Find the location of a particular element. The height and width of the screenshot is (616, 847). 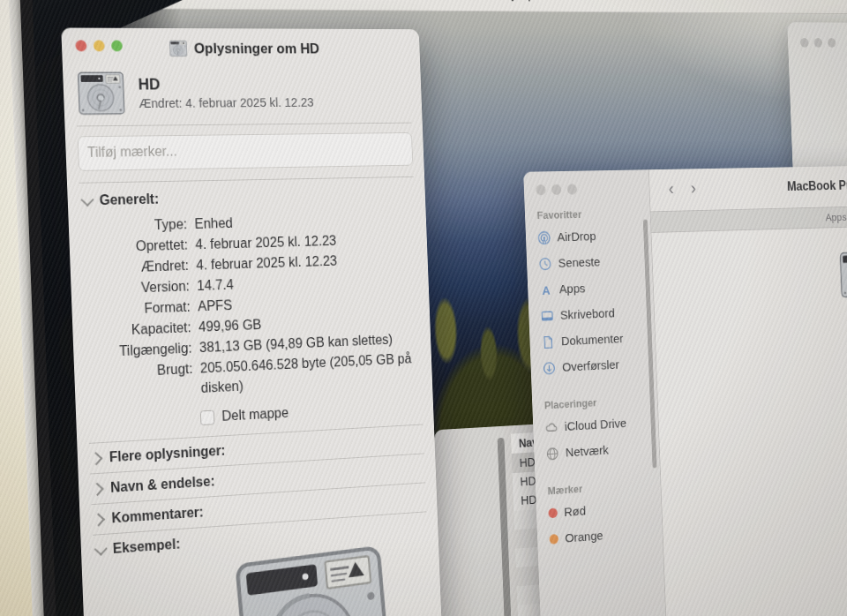

info-titlebar: Oplysninger om HD is located at coordinates (242, 49).